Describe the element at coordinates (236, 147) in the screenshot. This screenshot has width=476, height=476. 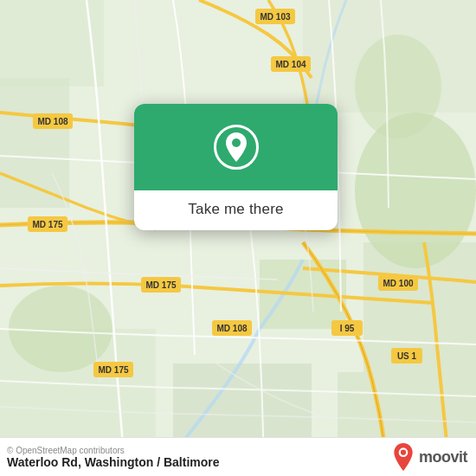
I see `location-pin-icon` at that location.